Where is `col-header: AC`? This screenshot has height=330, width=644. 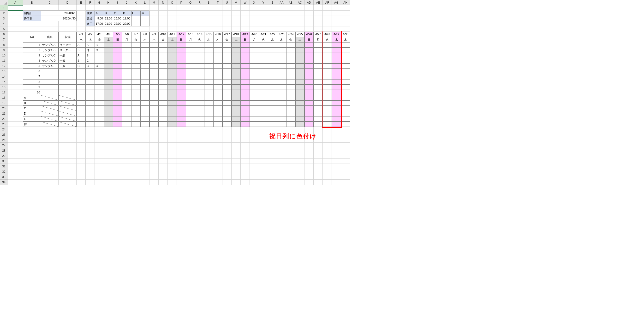
col-header: AC is located at coordinates (300, 3).